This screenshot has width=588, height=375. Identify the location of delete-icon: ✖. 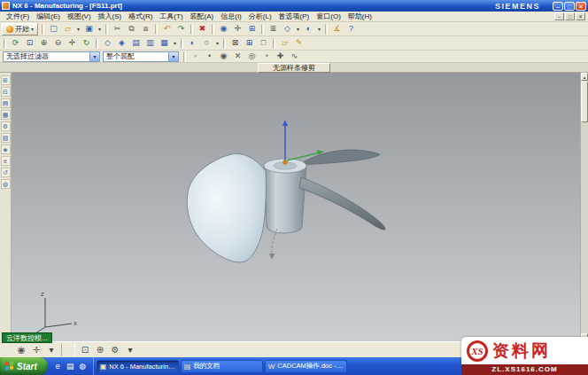
(202, 29).